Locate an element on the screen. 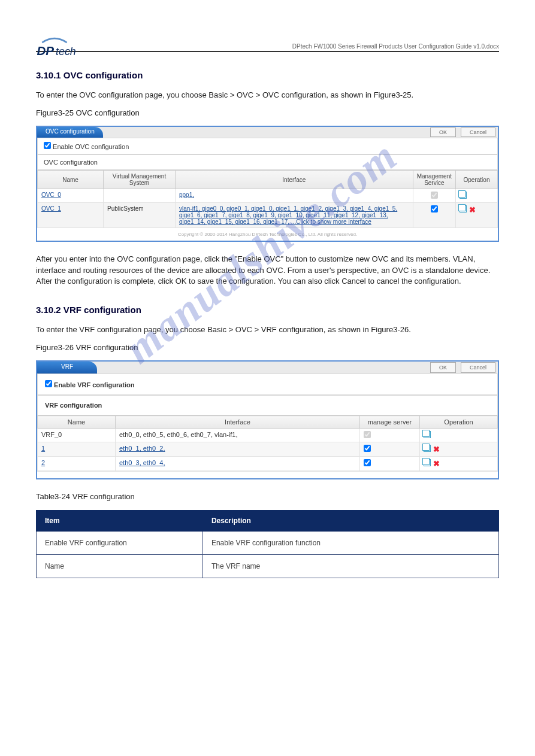 This screenshot has height=756, width=535. enable-vrf-row: Enable VRF configuration is located at coordinates (267, 384).